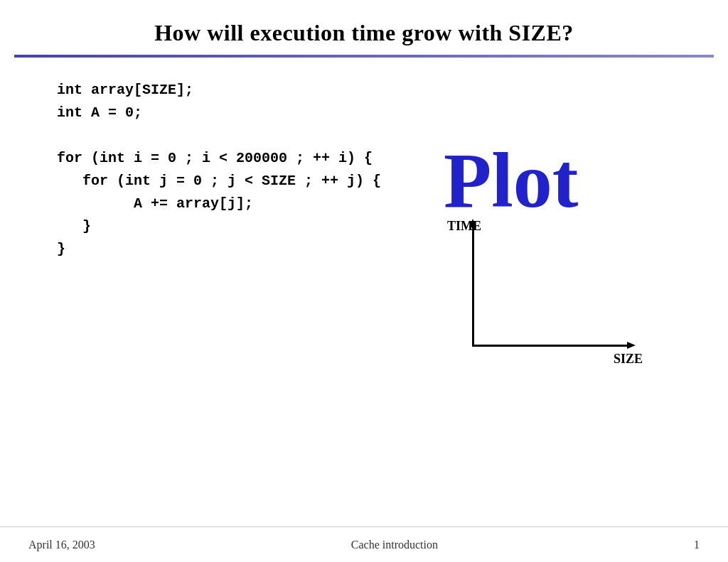 The height and width of the screenshot is (562, 728). I want to click on chart-axes: TIME SIZE, so click(550, 286).